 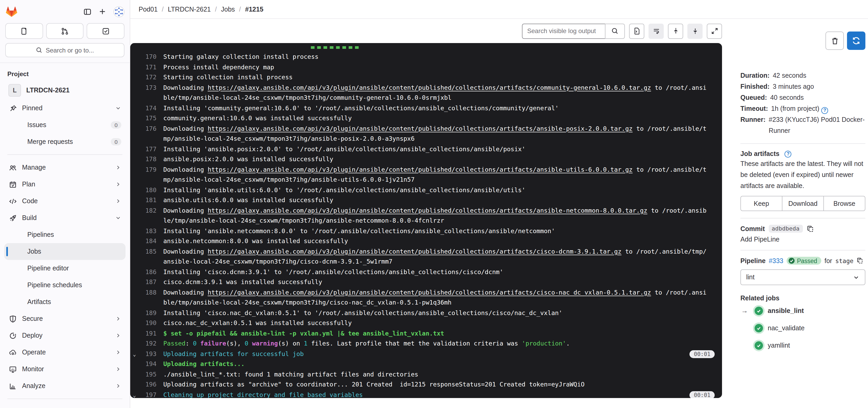 What do you see at coordinates (148, 149) in the screenshot?
I see `log-line-number: 177` at bounding box center [148, 149].